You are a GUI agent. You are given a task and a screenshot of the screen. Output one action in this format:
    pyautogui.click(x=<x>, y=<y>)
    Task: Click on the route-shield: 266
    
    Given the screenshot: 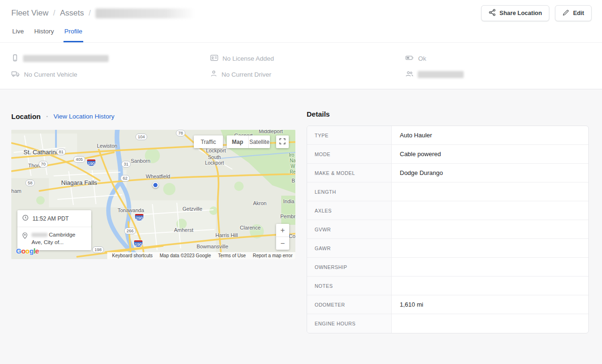 What is the action you would take?
    pyautogui.click(x=130, y=231)
    